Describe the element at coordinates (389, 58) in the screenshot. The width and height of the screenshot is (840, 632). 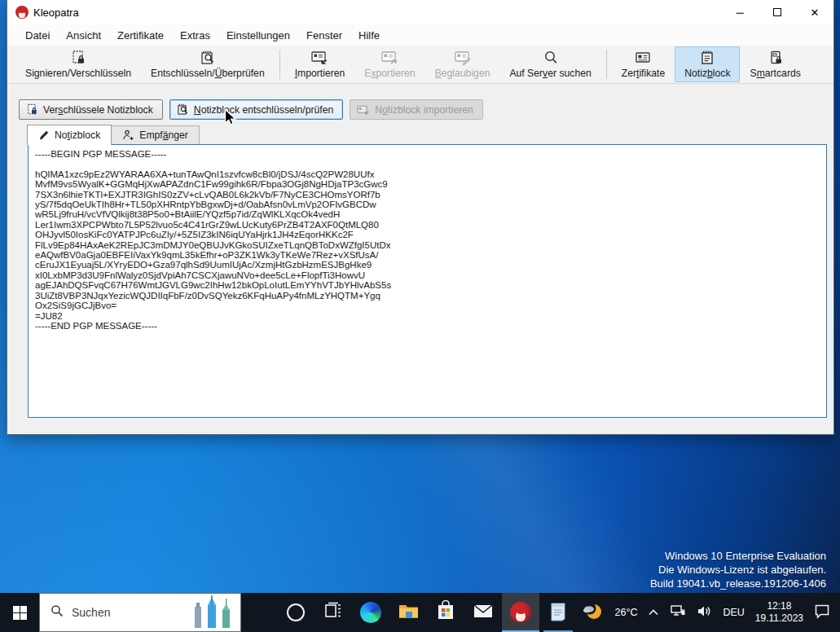
I see `export-icon` at that location.